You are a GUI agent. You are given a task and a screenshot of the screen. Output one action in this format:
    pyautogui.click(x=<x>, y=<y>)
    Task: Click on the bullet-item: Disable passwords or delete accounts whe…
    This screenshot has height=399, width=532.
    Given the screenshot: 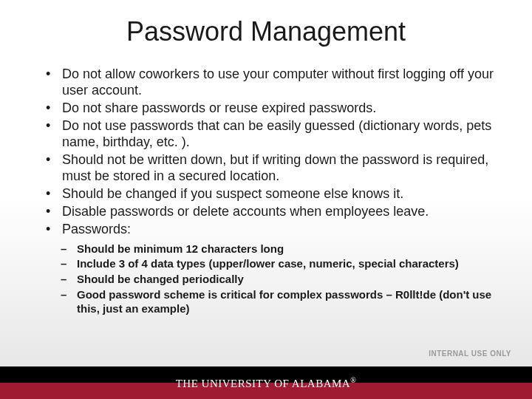 What is the action you would take?
    pyautogui.click(x=274, y=212)
    